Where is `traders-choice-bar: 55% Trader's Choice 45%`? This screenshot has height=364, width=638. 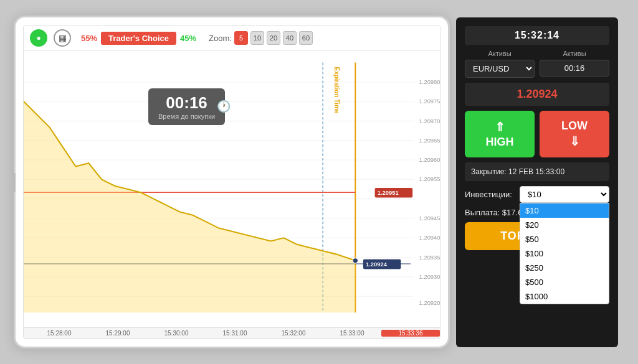
traders-choice-bar: 55% Trader's Choice 45% is located at coordinates (138, 39).